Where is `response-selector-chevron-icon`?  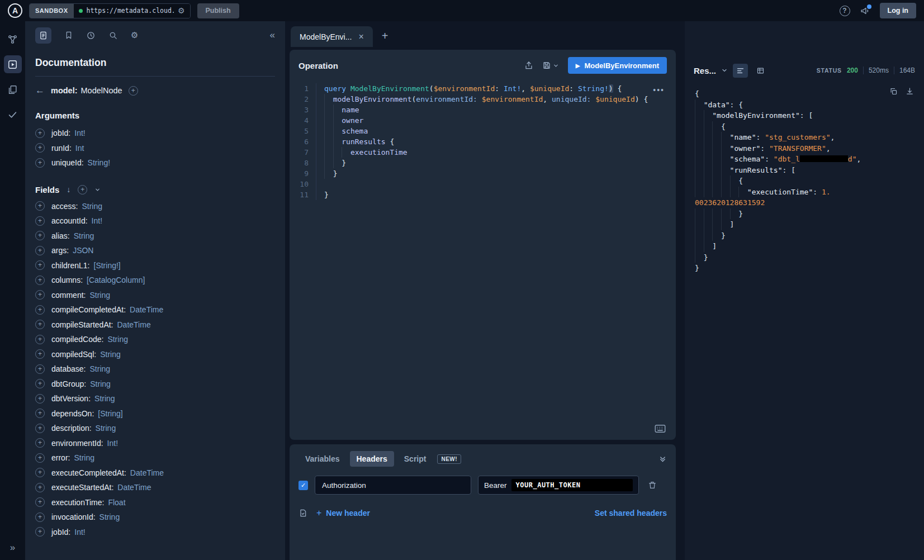
response-selector-chevron-icon is located at coordinates (724, 70).